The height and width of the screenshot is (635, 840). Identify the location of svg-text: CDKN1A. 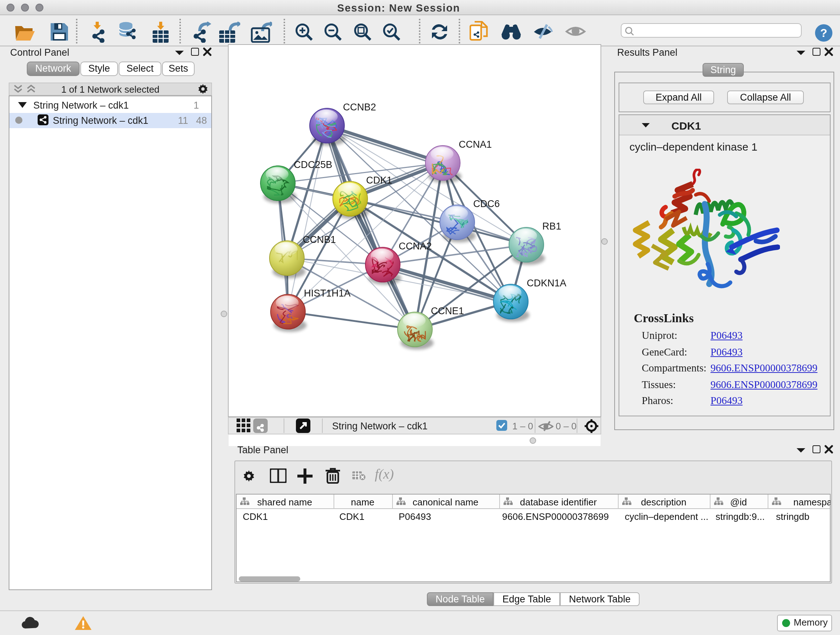
(547, 283).